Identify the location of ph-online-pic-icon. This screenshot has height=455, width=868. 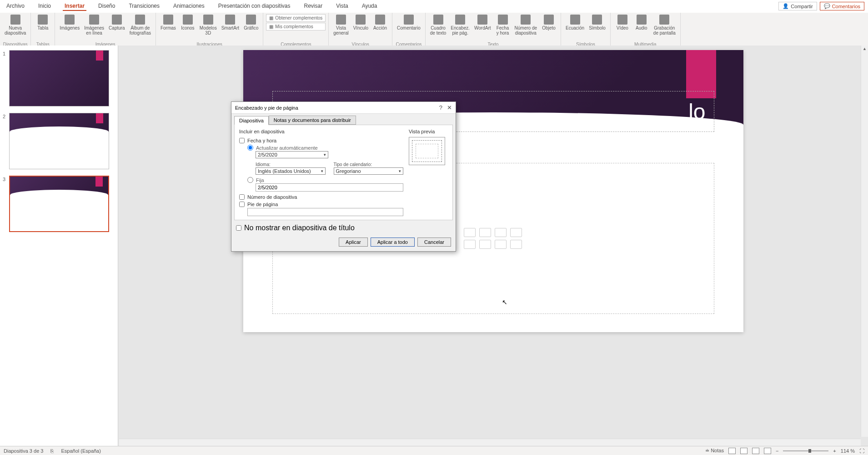
(485, 244).